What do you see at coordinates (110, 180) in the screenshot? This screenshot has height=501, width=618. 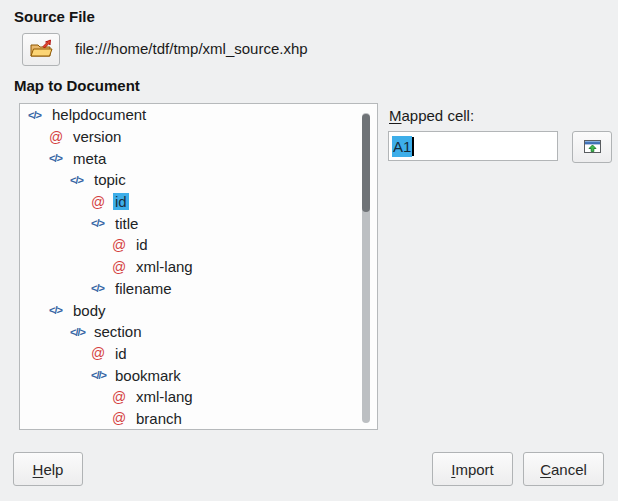 I see `tree-item-label: topic` at bounding box center [110, 180].